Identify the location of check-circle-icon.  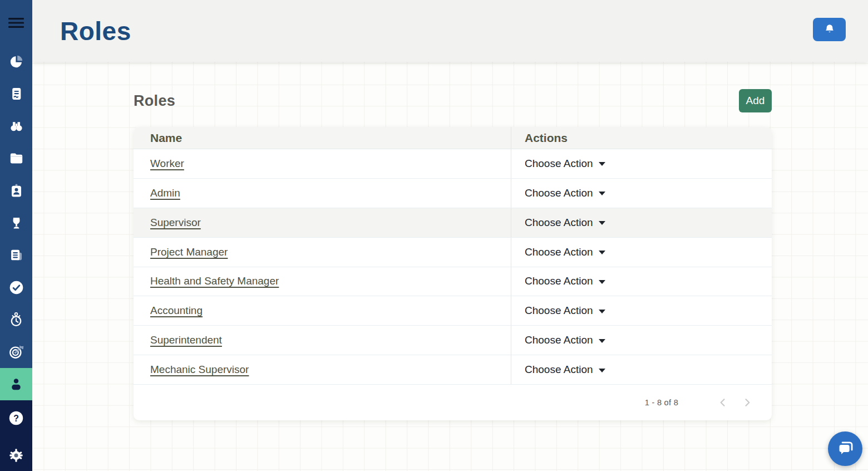
(17, 287).